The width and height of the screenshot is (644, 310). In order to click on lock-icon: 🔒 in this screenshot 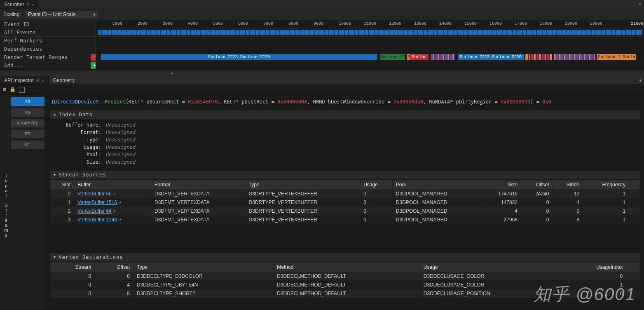, I will do `click(12, 90)`.